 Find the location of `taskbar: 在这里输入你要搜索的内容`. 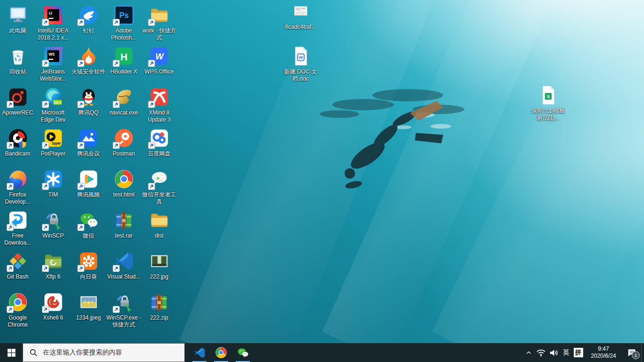

taskbar: 在这里输入你要搜索的内容 is located at coordinates (322, 353).